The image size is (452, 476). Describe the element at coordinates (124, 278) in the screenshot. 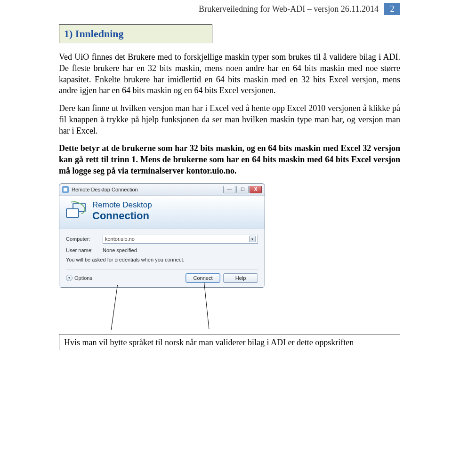

I see `options-toggle: ▾ Options` at that location.